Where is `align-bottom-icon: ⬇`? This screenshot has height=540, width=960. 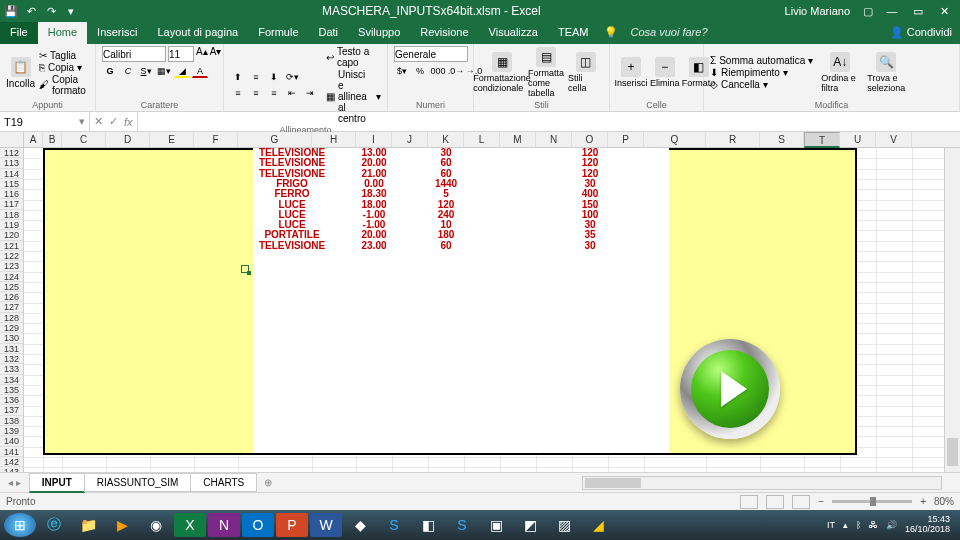
align-bottom-icon: ⬇ is located at coordinates (274, 77).